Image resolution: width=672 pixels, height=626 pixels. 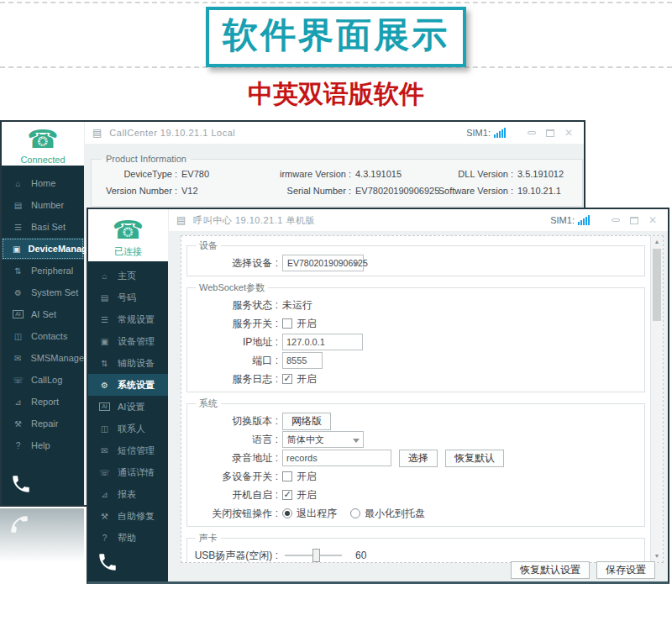 I want to click on sidebar-item-label: Help, so click(x=40, y=445).